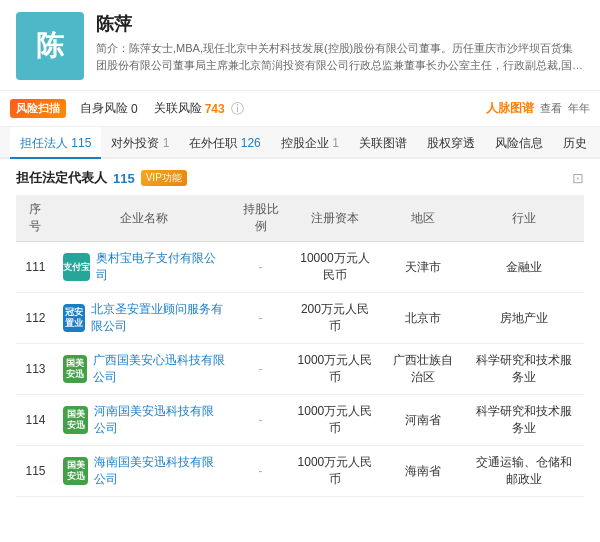  What do you see at coordinates (144, 218) in the screenshot?
I see `col-header-company: 企业名称` at bounding box center [144, 218].